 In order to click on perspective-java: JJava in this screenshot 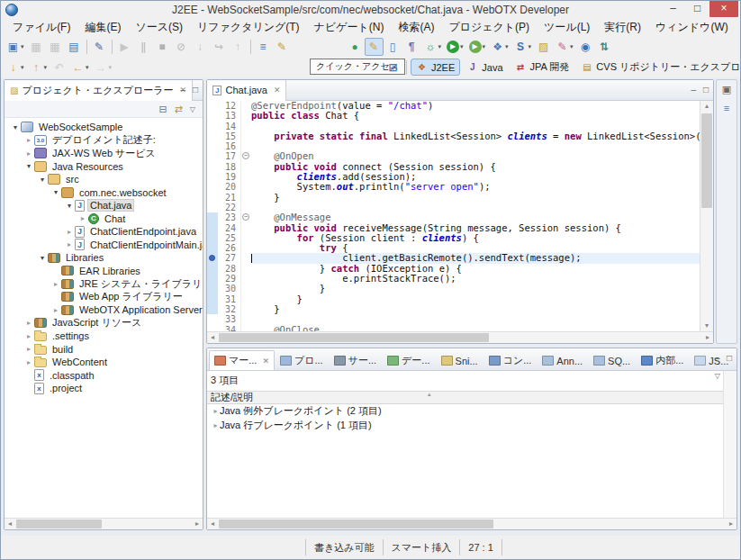, I will do `click(484, 67)`.